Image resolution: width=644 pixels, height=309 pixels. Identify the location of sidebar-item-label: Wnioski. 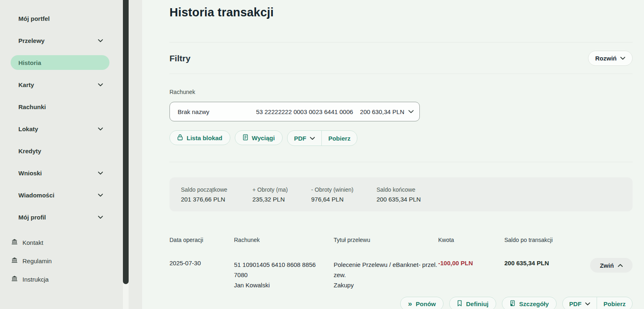
(30, 173).